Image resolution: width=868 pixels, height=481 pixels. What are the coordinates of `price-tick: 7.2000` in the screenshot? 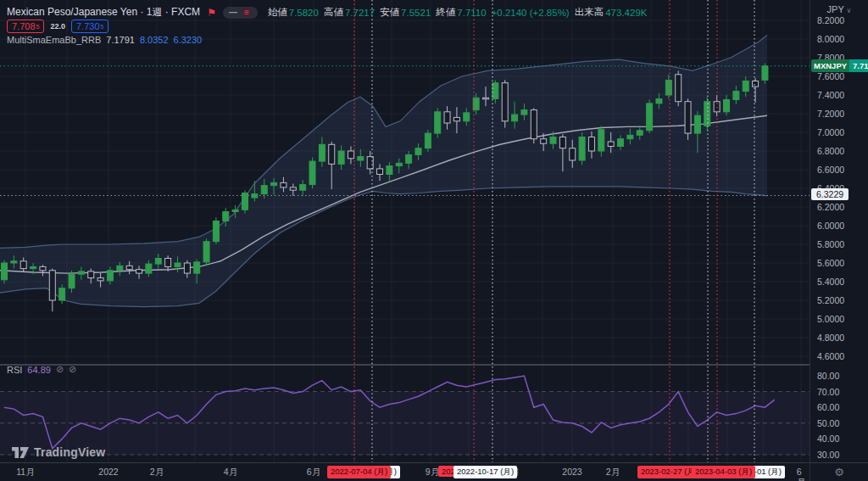 It's located at (831, 114).